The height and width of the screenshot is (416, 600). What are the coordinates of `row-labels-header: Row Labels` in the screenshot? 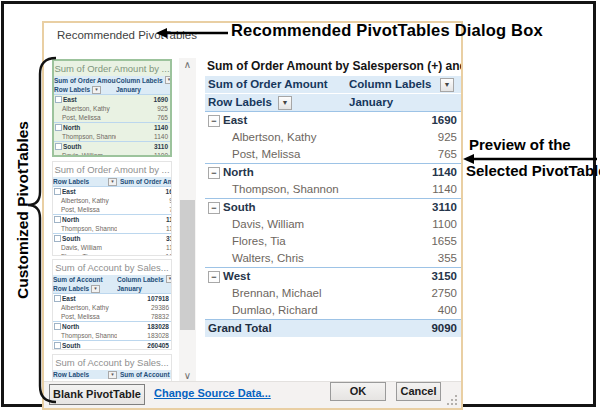 It's located at (240, 102).